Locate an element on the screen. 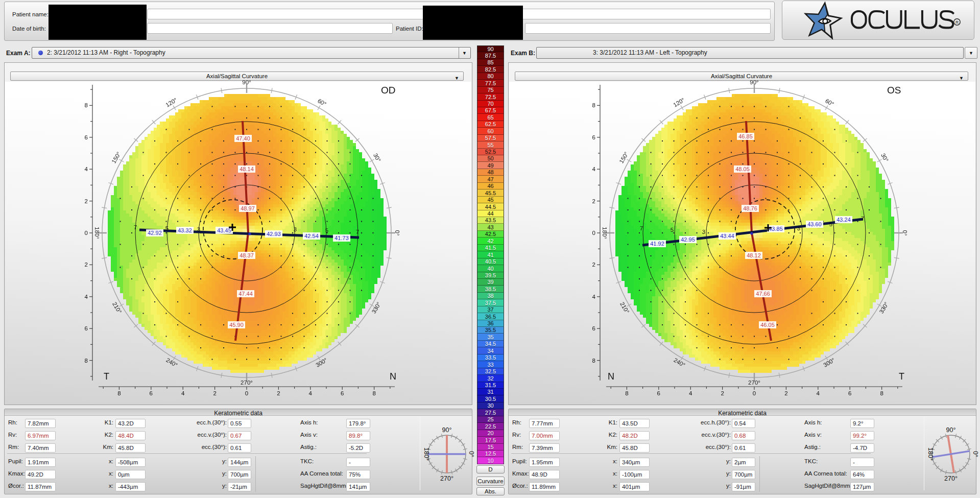 The height and width of the screenshot is (498, 980). svg-text: 47.44 is located at coordinates (246, 294).